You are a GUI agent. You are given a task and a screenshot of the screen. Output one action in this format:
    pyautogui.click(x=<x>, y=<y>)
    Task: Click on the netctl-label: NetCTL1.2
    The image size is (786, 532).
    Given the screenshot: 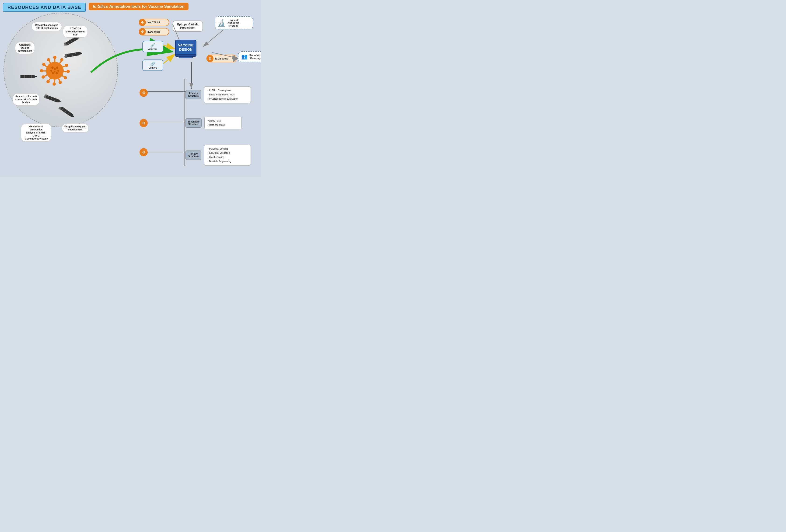 What is the action you would take?
    pyautogui.click(x=154, y=22)
    